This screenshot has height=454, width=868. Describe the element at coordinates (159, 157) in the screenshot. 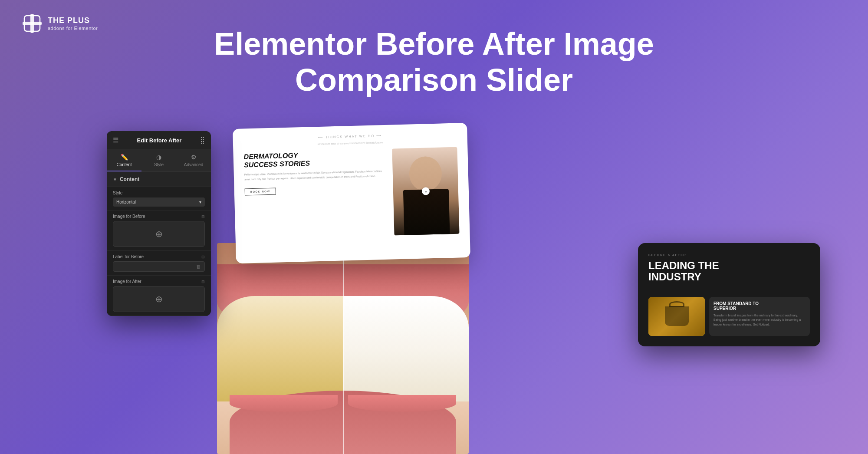

I see `style-tab-icon: ◑` at that location.